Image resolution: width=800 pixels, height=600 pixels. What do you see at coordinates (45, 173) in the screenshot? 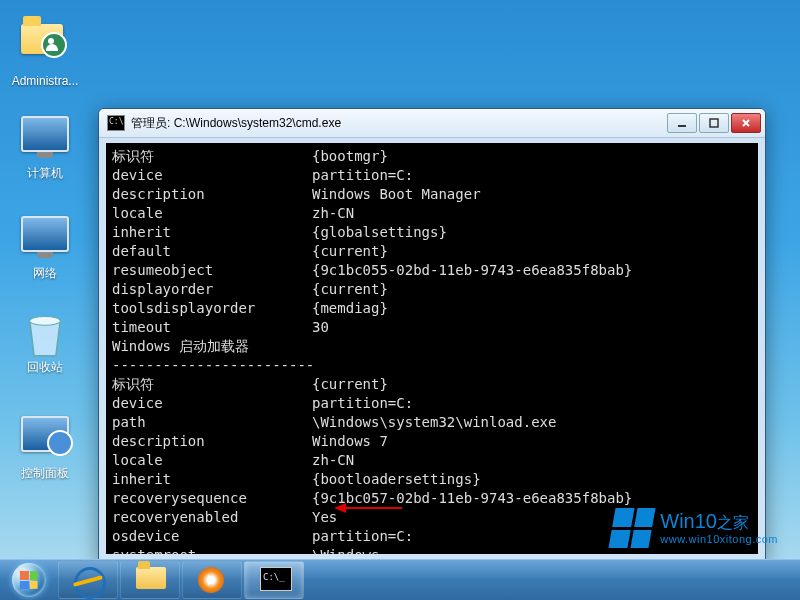
I see `desktop-icon-label: 计算机` at bounding box center [45, 173].